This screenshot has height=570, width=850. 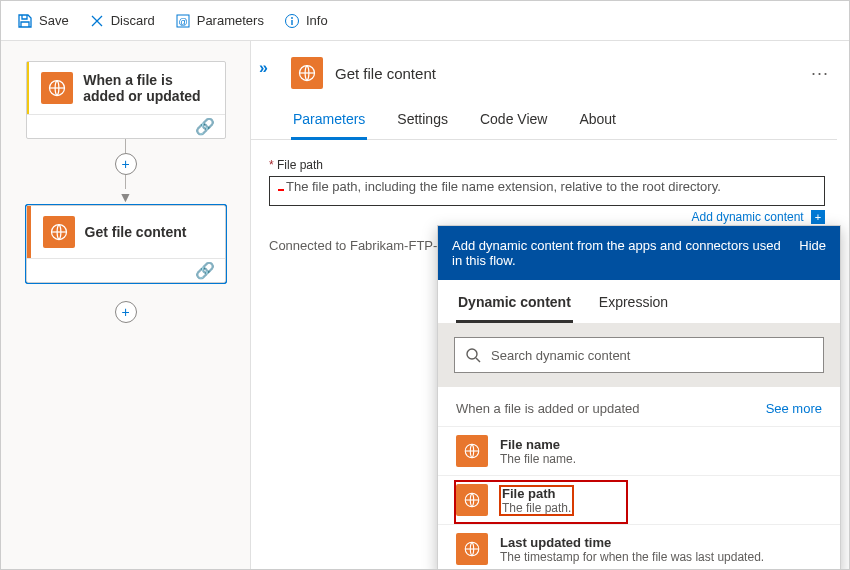 I want to click on trigger-card-footer: 🔗, so click(x=126, y=126).